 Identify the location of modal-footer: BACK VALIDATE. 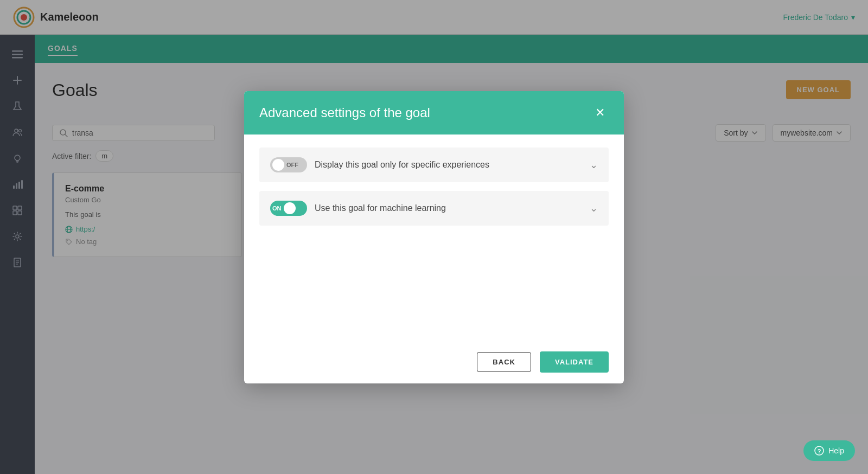
(434, 362).